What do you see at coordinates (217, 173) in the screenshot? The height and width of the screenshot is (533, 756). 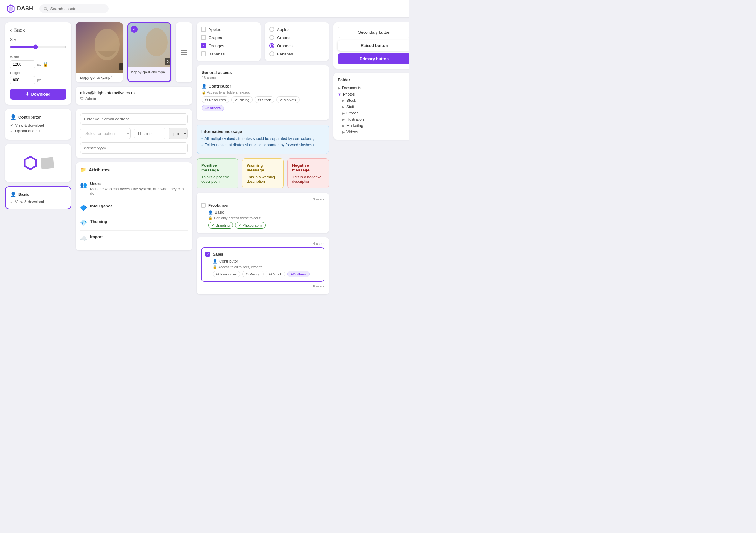 I see `positive-message: Positive message This is a positive desc…` at bounding box center [217, 173].